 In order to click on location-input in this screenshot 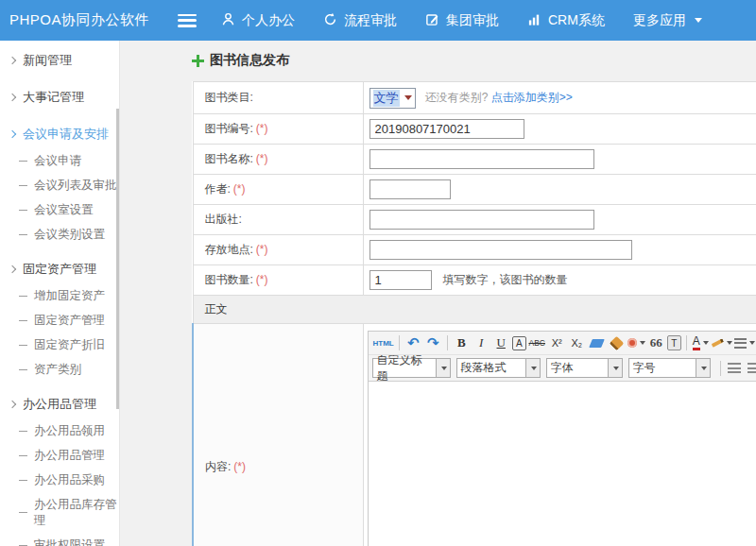, I will do `click(501, 249)`.